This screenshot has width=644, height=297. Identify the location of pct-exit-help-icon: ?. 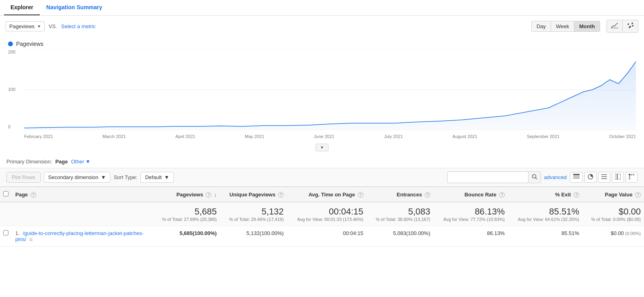
(576, 195).